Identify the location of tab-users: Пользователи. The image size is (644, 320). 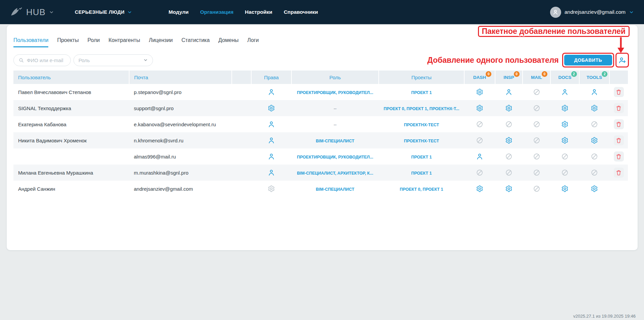
(31, 42).